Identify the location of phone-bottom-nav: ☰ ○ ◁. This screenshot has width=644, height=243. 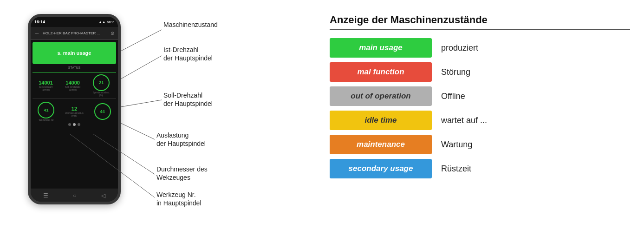
(74, 195).